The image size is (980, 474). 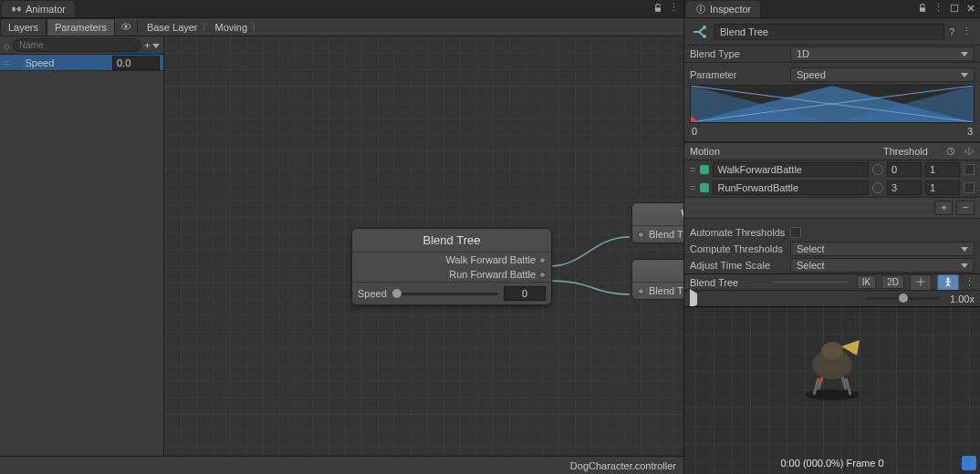 What do you see at coordinates (951, 151) in the screenshot?
I see `timescale-icon` at bounding box center [951, 151].